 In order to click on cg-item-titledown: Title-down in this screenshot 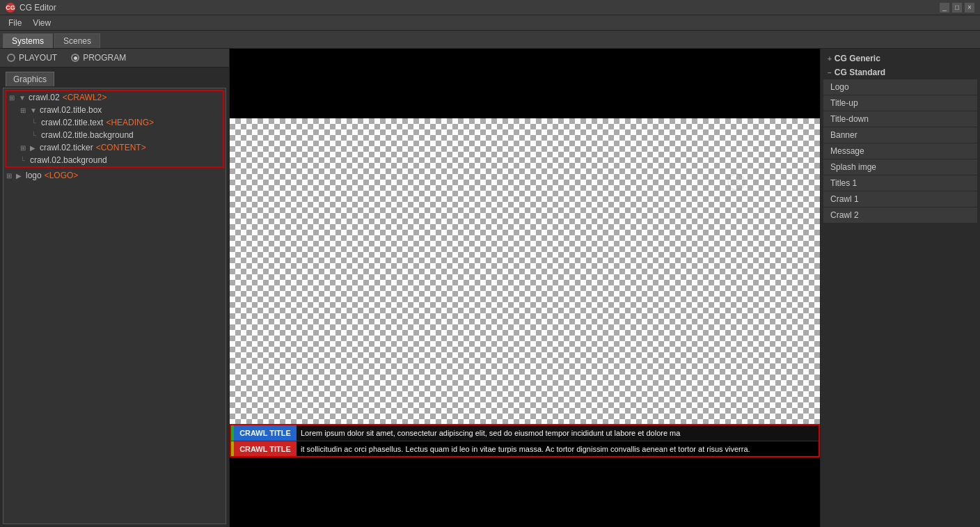, I will do `click(901, 119)`.